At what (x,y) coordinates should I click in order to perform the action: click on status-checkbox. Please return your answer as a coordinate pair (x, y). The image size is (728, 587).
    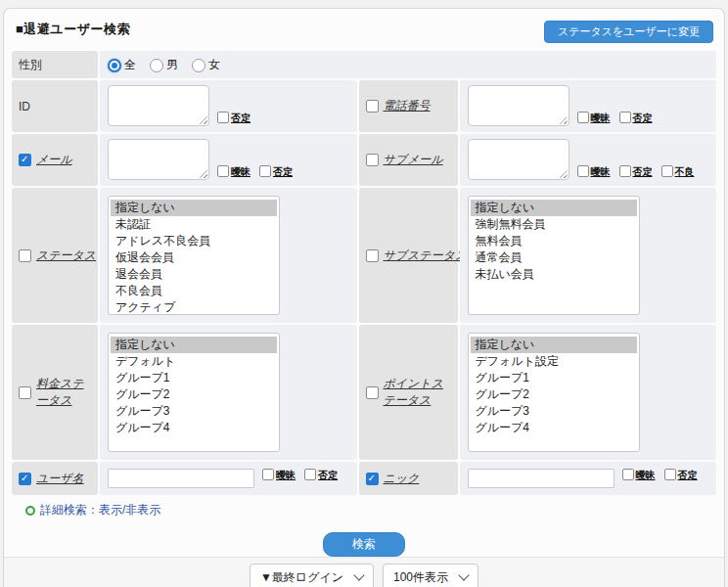
    Looking at the image, I should click on (25, 256).